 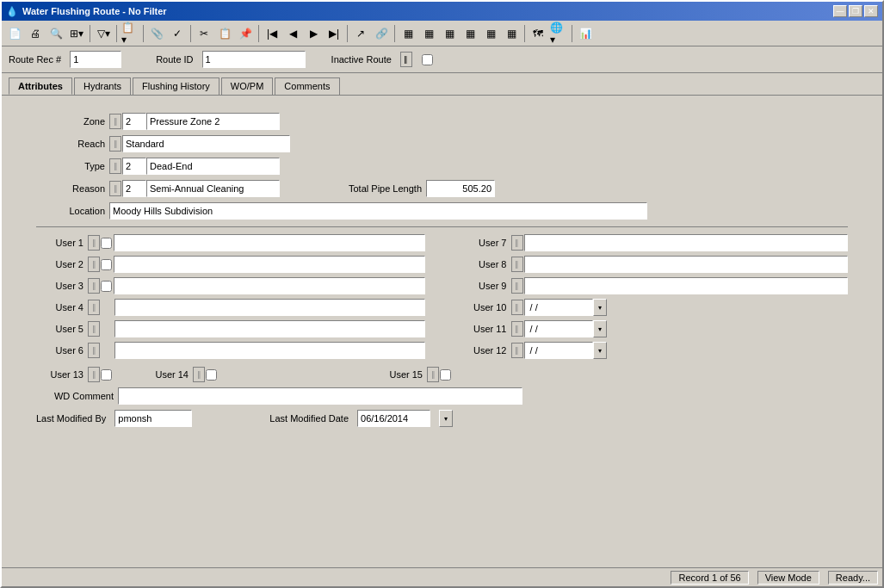 What do you see at coordinates (90, 34) in the screenshot?
I see `sep1` at bounding box center [90, 34].